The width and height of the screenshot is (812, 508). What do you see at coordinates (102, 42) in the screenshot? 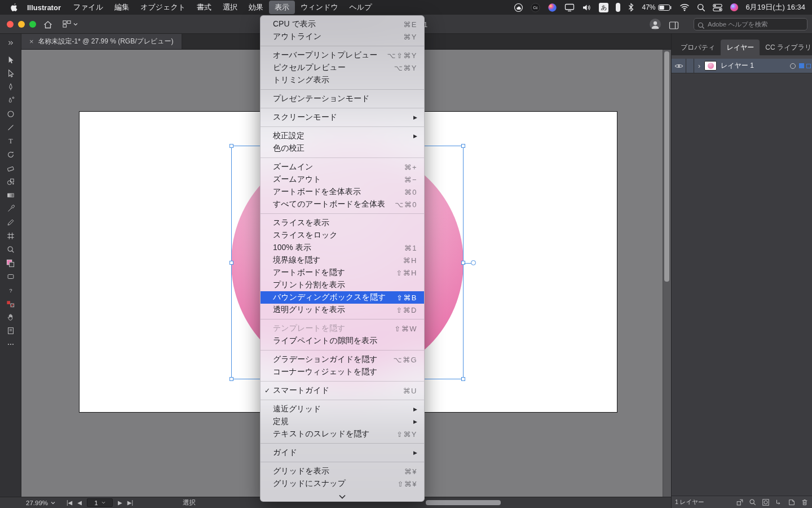
I see `document-tab: × 名称未設定-1* @ 27.99 % (RGB/プレビュー)` at bounding box center [102, 42].